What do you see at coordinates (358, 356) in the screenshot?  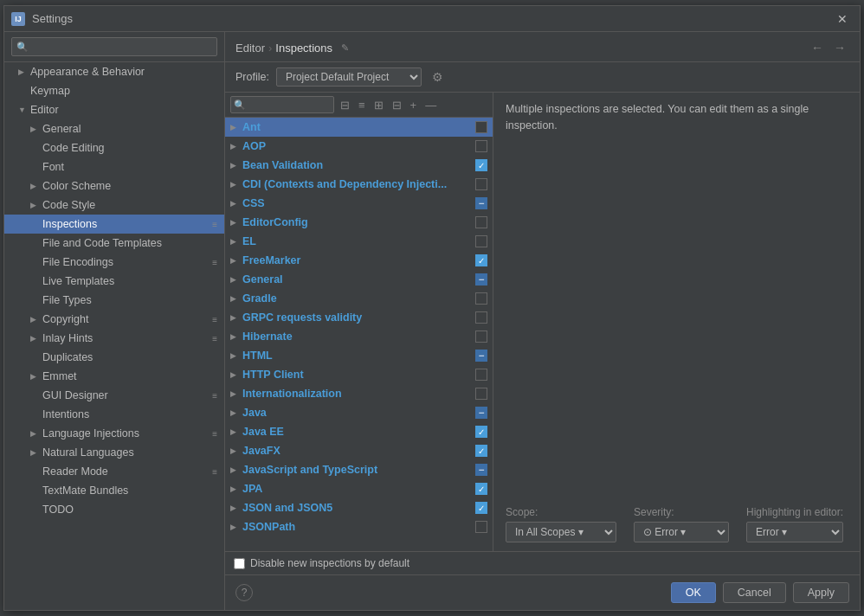 I see `inspection-item: ▶HTML−` at bounding box center [358, 356].